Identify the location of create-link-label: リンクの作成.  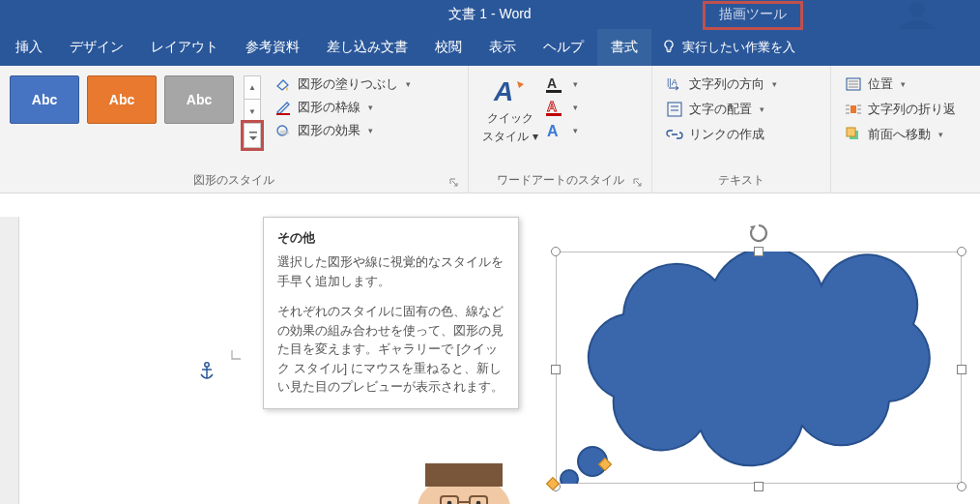
(727, 134).